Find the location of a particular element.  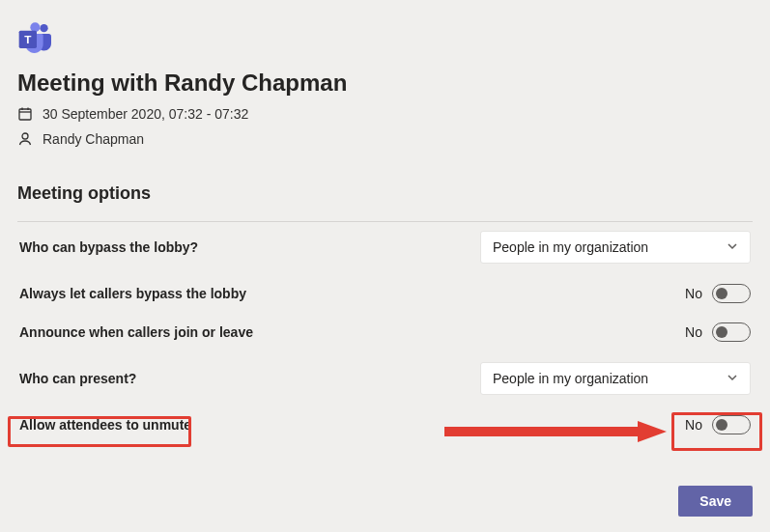

presenters-selected: People in my organization is located at coordinates (570, 378).